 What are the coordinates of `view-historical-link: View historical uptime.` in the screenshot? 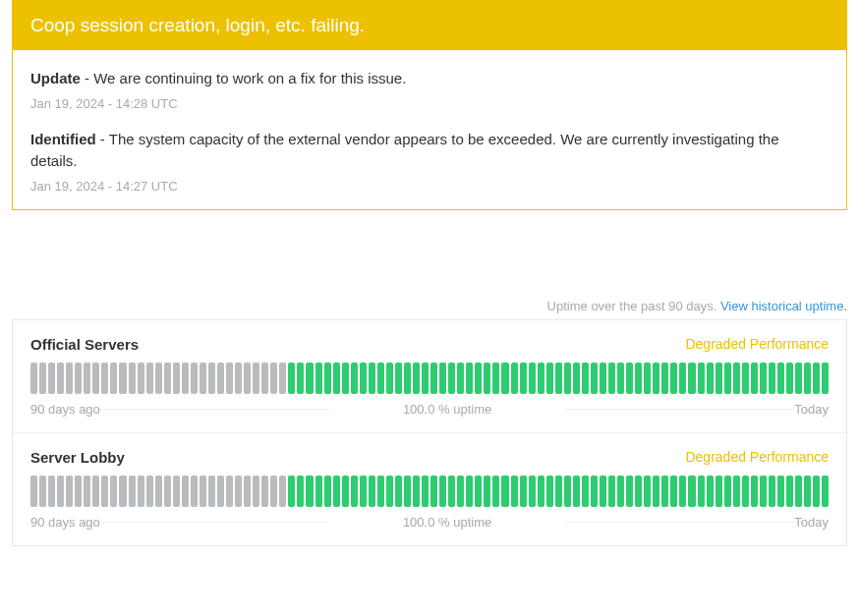 It's located at (784, 307).